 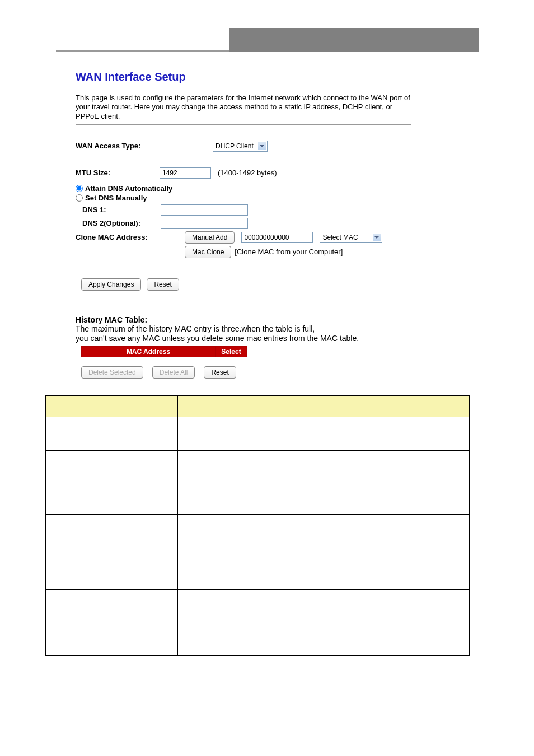 What do you see at coordinates (111, 284) in the screenshot?
I see `apply-changes-button: Apply Changes` at bounding box center [111, 284].